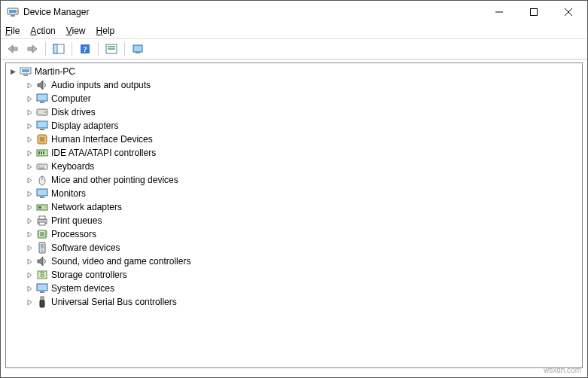 The height and width of the screenshot is (378, 588). What do you see at coordinates (74, 234) in the screenshot?
I see `tree-item-label: Processors` at bounding box center [74, 234].